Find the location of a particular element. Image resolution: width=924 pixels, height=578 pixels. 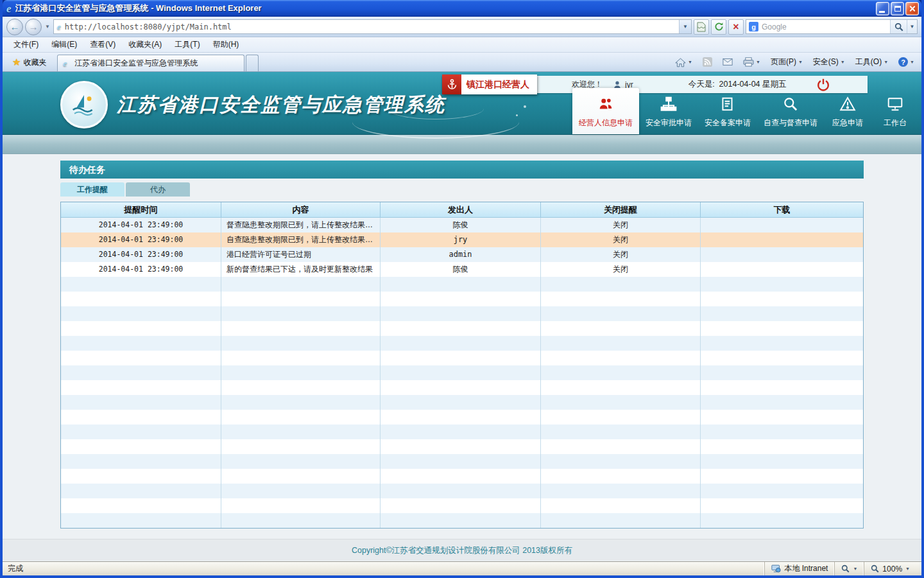

site-header: 江苏省港口安全监管与应急管理系统 镇江港口经营人 欢迎您！ jyr 今天是: 2… is located at coordinates (462, 103).